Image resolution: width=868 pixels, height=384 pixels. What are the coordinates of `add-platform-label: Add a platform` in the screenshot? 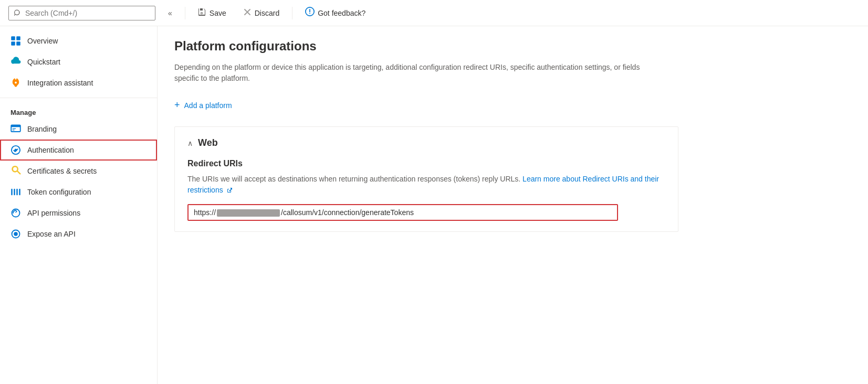 It's located at (208, 105).